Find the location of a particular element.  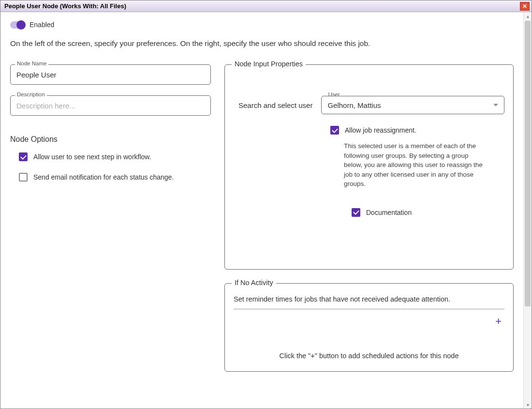

send-email-row: Send email notification for each status … is located at coordinates (115, 177).